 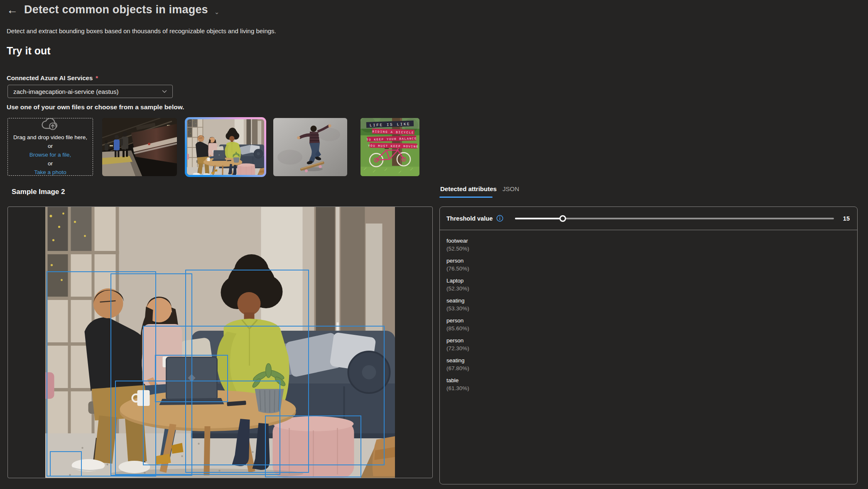 What do you see at coordinates (539, 219) in the screenshot?
I see `slider-fill` at bounding box center [539, 219].